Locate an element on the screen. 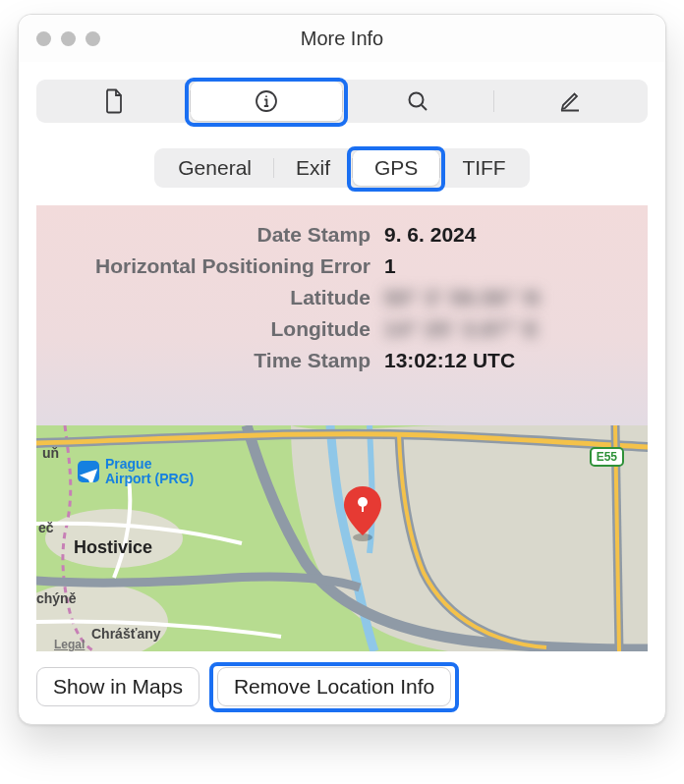 The image size is (684, 784). show-in-maps-button: Show in Maps is located at coordinates (118, 687).